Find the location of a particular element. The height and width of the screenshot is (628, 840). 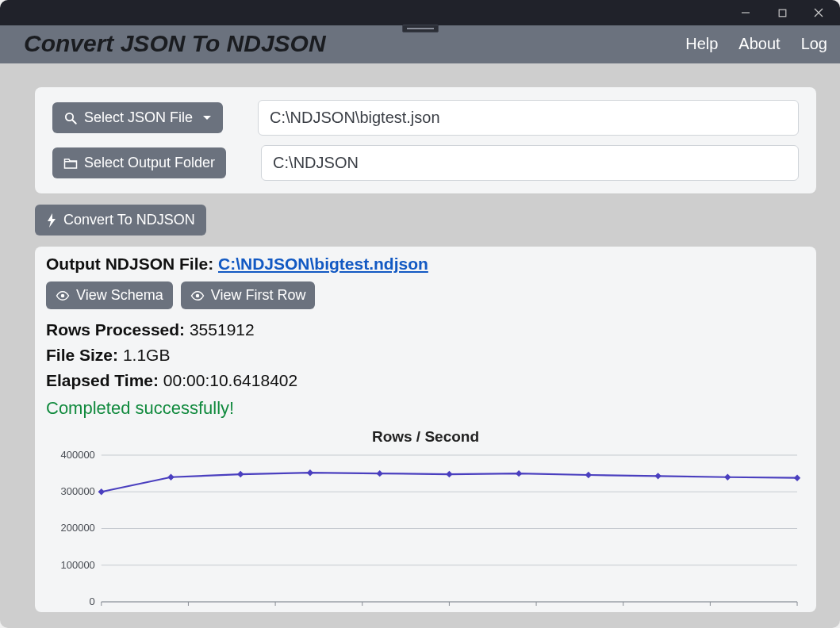

nav-help: Help is located at coordinates (701, 44).